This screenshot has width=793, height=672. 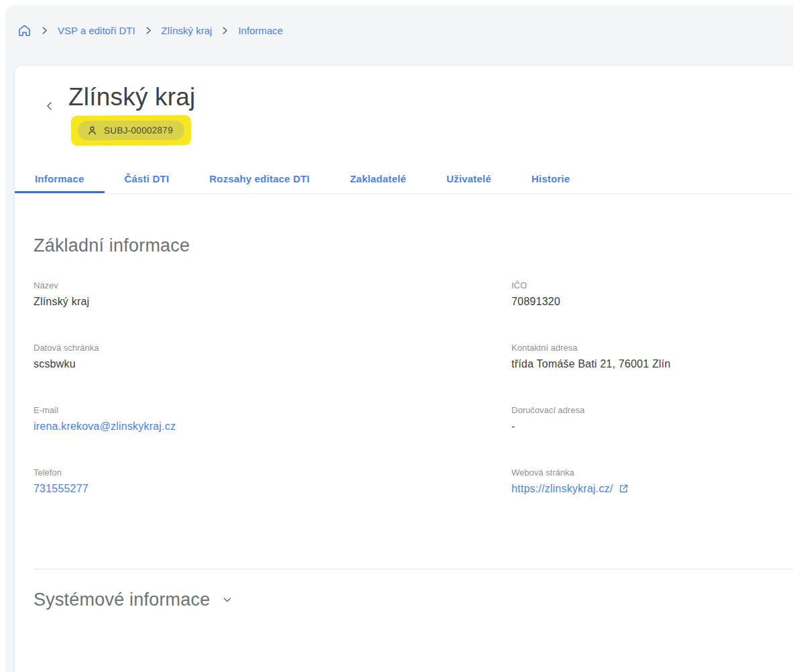 What do you see at coordinates (272, 482) in the screenshot?
I see `field-telefon: Telefon 731555277` at bounding box center [272, 482].